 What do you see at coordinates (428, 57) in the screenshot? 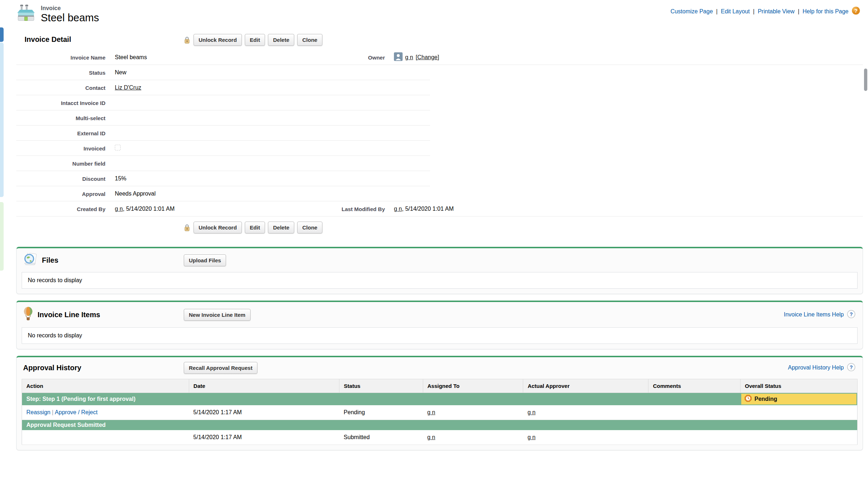
I see `owner-change-link: [Change]` at bounding box center [428, 57].